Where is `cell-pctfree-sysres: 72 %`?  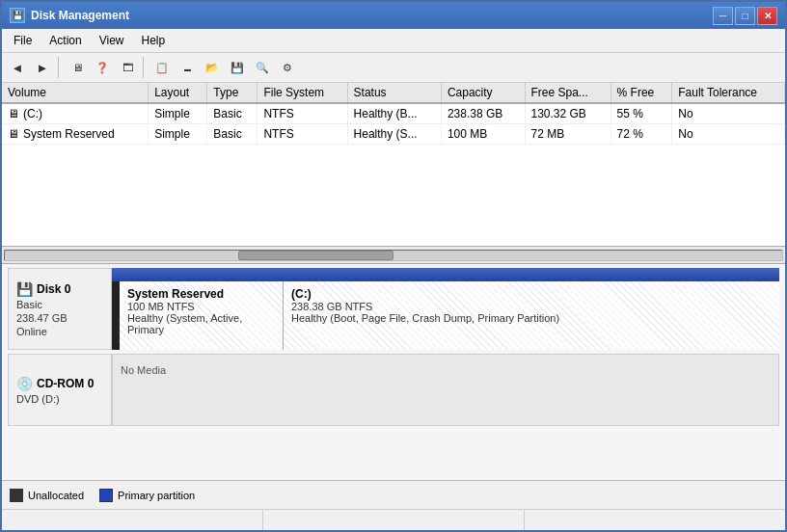 cell-pctfree-sysres: 72 % is located at coordinates (641, 135).